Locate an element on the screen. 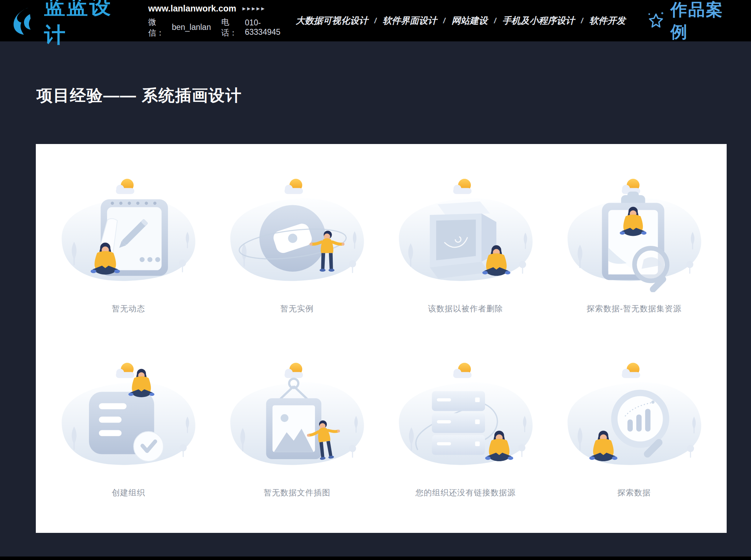 This screenshot has width=751, height=560. illustration-caption: 探索数据 is located at coordinates (634, 493).